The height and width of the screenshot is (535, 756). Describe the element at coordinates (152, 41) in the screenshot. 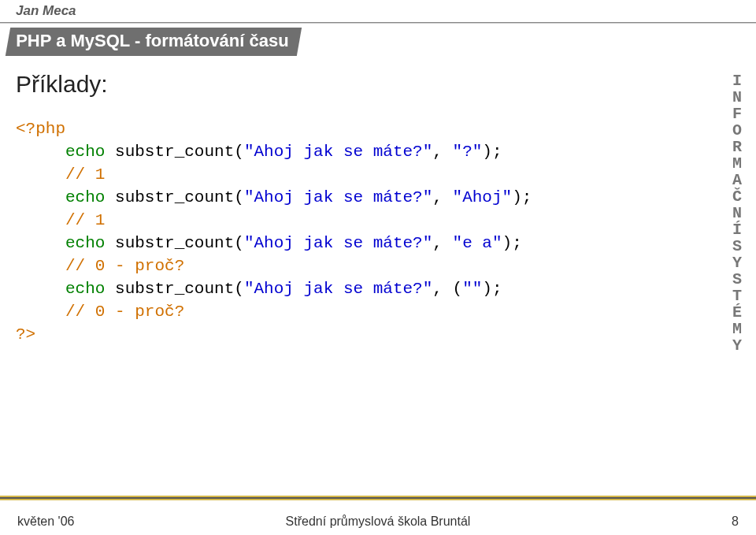

I see `slide-title: PHP a MySQL - formátování času` at that location.